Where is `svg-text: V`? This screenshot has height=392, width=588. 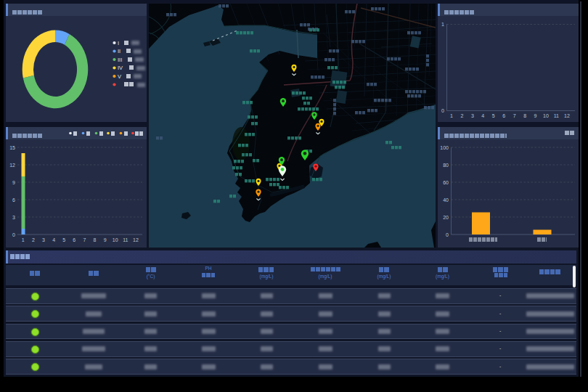
svg-text: V is located at coordinates (119, 77).